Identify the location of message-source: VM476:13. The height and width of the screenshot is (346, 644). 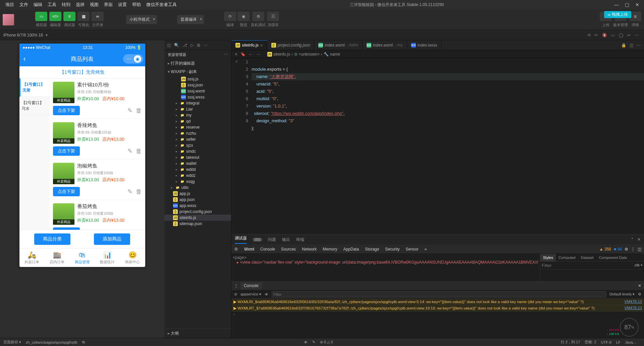
(632, 308).